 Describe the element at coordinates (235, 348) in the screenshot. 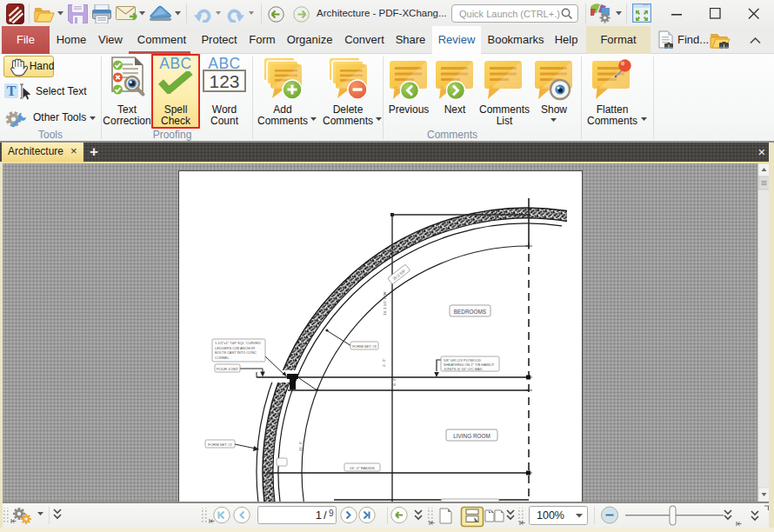

I see `svg-text: LEDGERS C/W ANCHOR` at that location.